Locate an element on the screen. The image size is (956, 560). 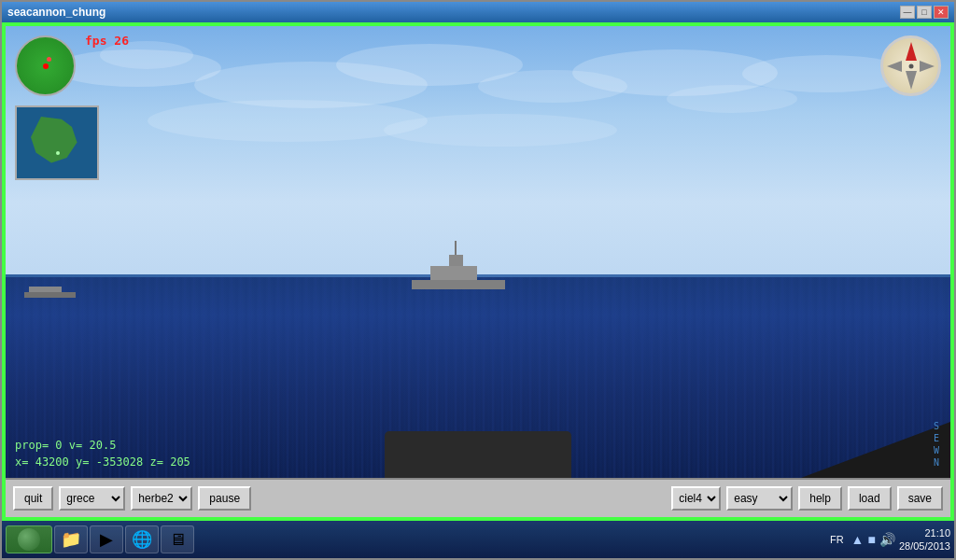
load-button: load is located at coordinates (870, 498).